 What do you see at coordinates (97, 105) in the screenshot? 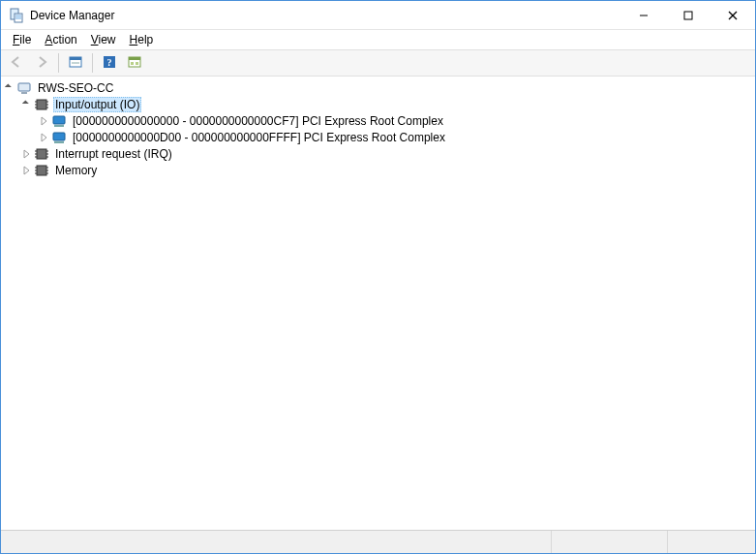
I see `tree-io-label: Input/output (IO)` at bounding box center [97, 105].